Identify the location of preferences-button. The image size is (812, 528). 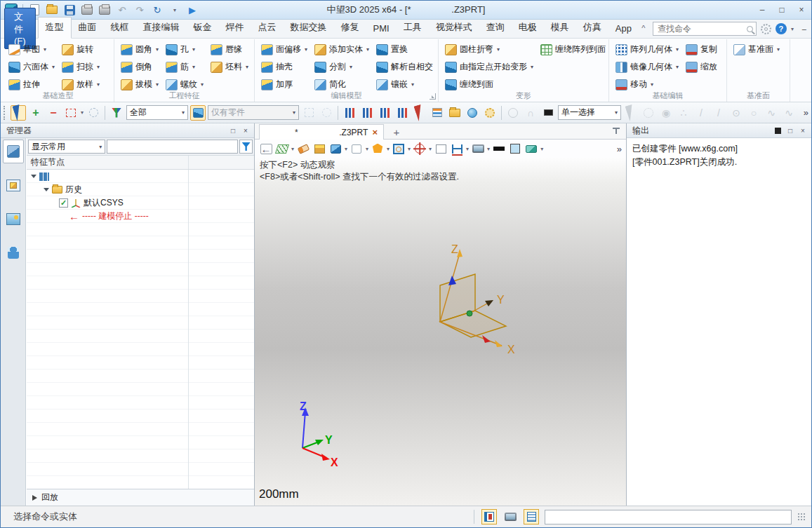
(490, 113).